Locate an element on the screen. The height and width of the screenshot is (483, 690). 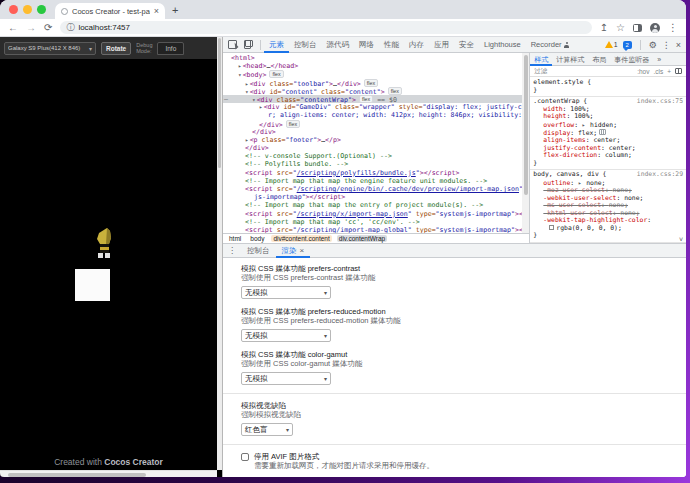
rotate-button: Rotate is located at coordinates (116, 48).